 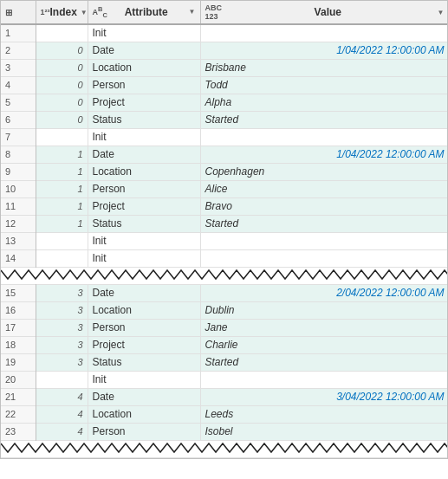 What do you see at coordinates (224, 414) in the screenshot?
I see `table-row: 224LocationLeeds` at bounding box center [224, 414].